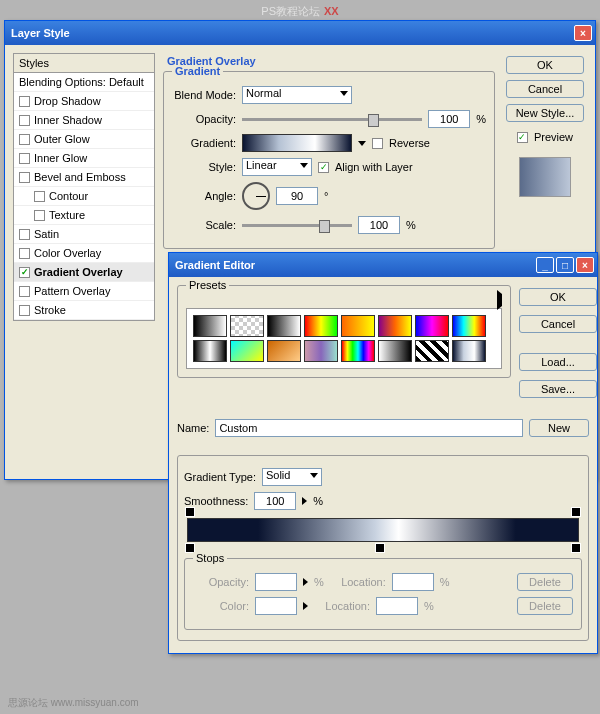  I want to click on smooth-stepper-icon, so click(304, 501).